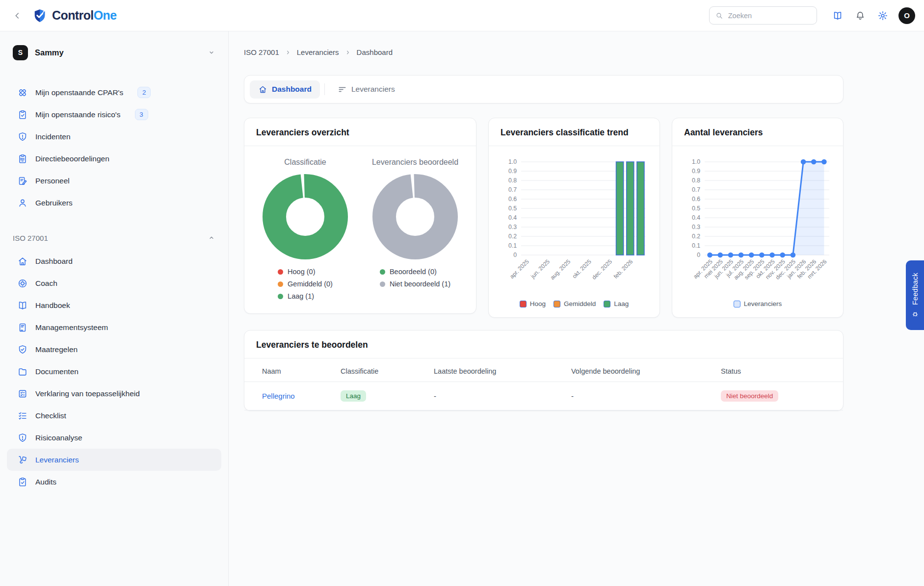  Describe the element at coordinates (621, 304) in the screenshot. I see `legend-label: Laag` at that location.